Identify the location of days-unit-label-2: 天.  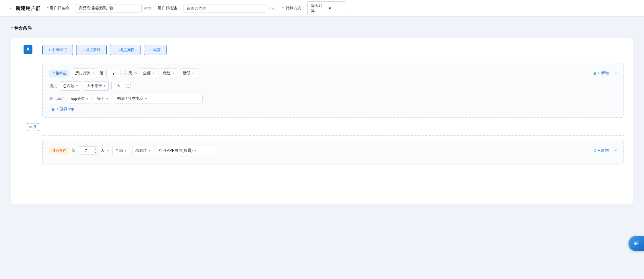
(103, 151).